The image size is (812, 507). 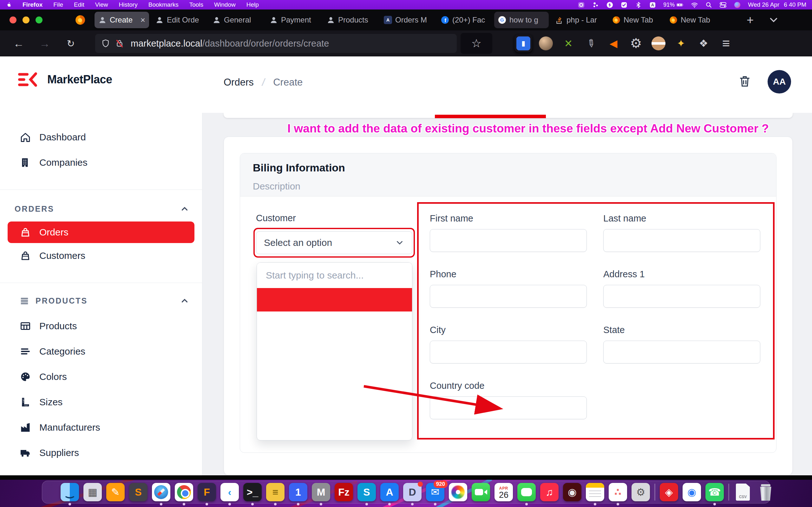 What do you see at coordinates (709, 5) in the screenshot?
I see `spotlight-icon` at bounding box center [709, 5].